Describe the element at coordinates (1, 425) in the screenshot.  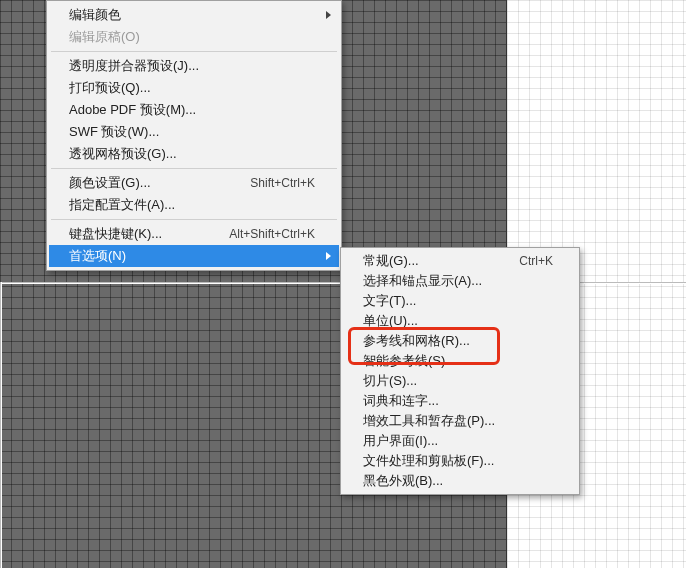
I see `ruler-vertical` at that location.